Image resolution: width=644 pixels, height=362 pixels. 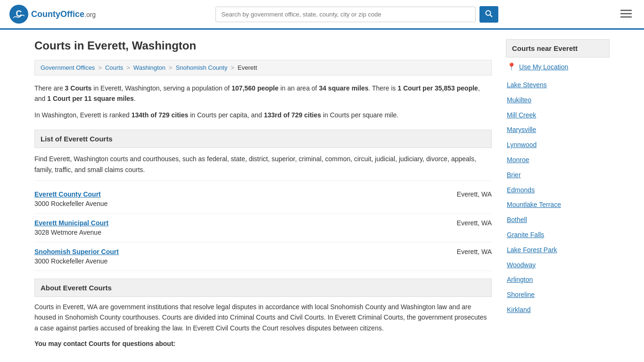 What do you see at coordinates (100, 68) in the screenshot?
I see `breadcrumb-sep-1: >` at bounding box center [100, 68].